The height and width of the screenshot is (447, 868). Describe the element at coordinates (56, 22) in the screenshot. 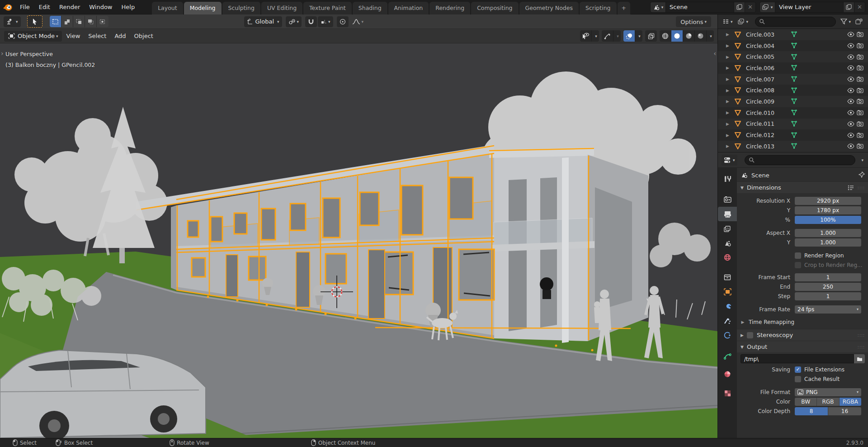

I see `select-mode-new-button` at that location.